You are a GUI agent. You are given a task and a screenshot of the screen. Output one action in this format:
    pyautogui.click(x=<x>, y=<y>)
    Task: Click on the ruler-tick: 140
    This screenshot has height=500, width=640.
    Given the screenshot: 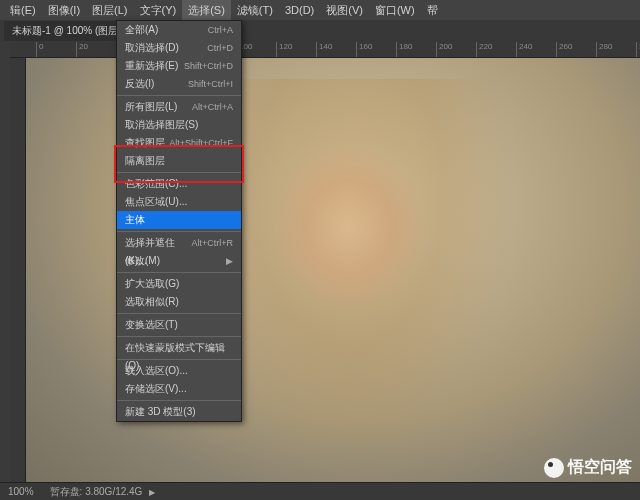 What is the action you would take?
    pyautogui.click(x=336, y=50)
    